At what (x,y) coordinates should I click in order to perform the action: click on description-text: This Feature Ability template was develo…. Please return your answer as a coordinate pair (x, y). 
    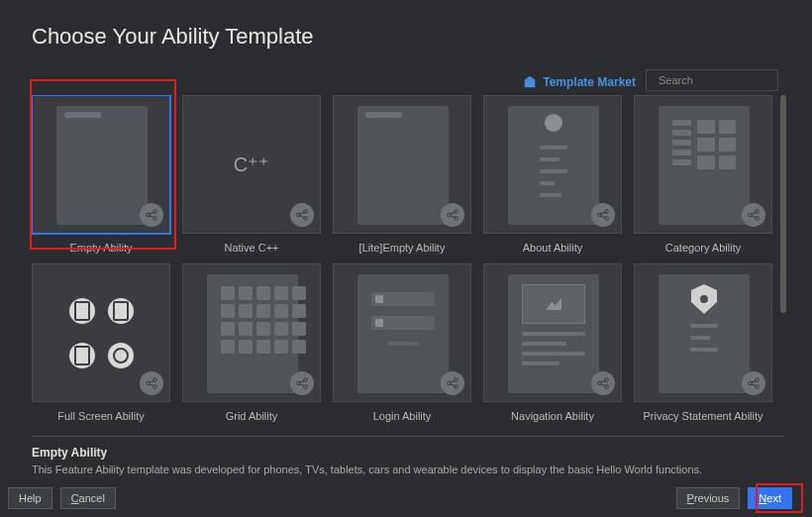
    Looking at the image, I should click on (408, 469).